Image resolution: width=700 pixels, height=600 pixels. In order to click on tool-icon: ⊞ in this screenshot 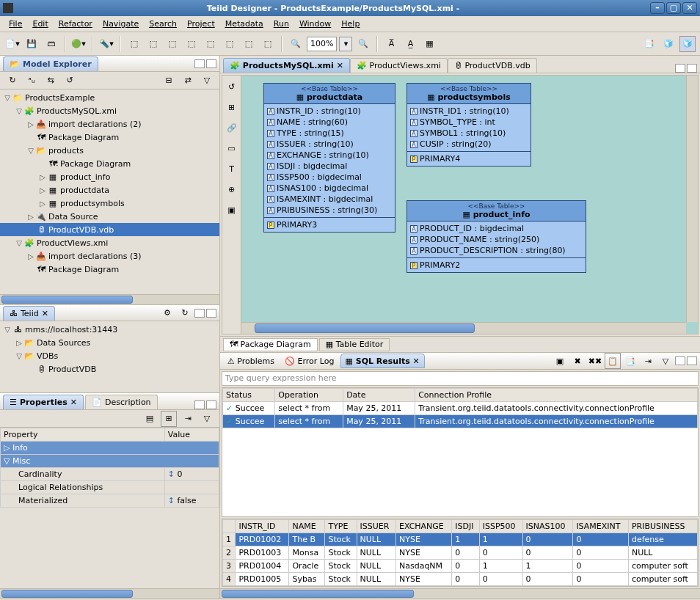, I will do `click(169, 419)`.